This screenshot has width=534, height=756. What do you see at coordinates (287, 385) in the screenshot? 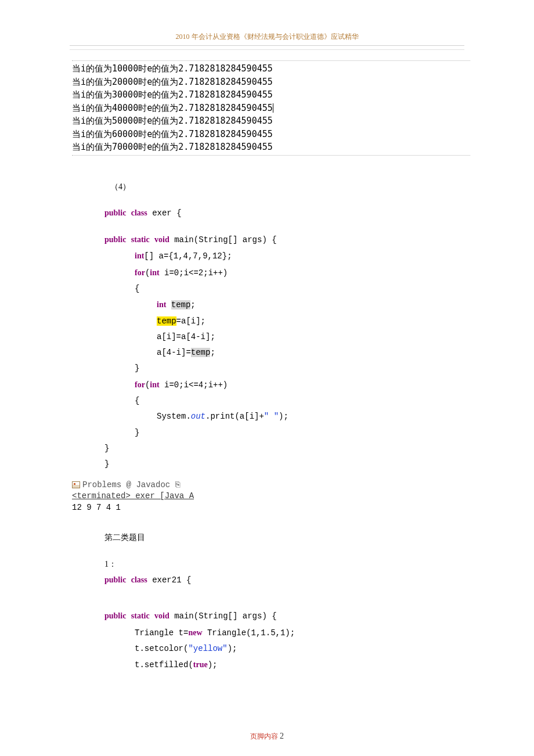
I see `code-line: for(int i=0;i<=4;i++)` at bounding box center [287, 385].